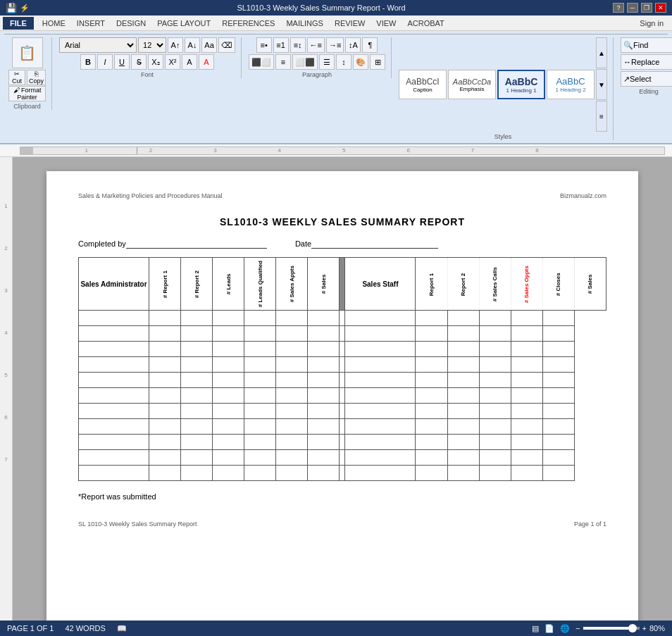  What do you see at coordinates (152, 45) in the screenshot?
I see `font-size-select: 12` at bounding box center [152, 45].